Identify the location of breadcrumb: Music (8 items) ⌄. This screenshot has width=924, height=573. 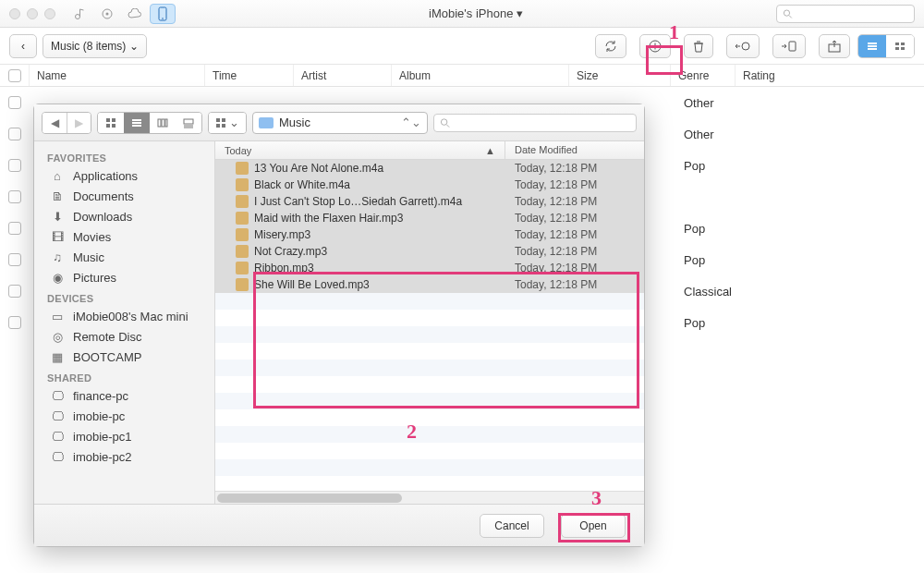
(94, 46).